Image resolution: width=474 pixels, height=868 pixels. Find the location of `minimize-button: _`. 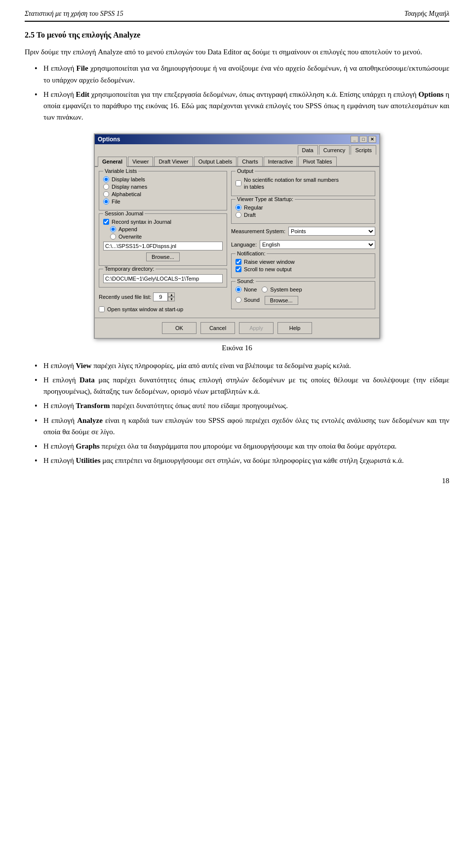

minimize-button: _ is located at coordinates (355, 139).